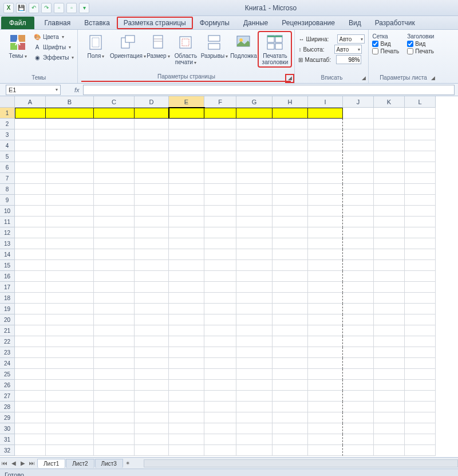 Image resolution: width=458 pixels, height=476 pixels. I want to click on cell-F31, so click(220, 440).